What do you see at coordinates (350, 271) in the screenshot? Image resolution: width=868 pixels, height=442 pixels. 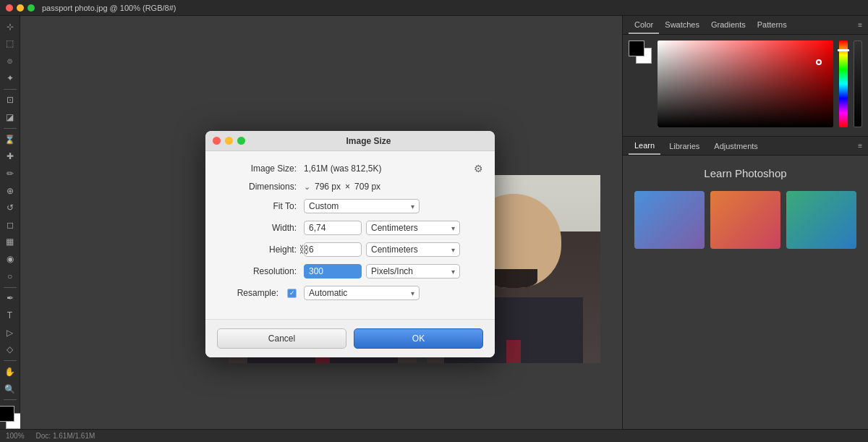 I see `resolution-row: Resolution: Pixels/Inch ▾` at bounding box center [350, 271].